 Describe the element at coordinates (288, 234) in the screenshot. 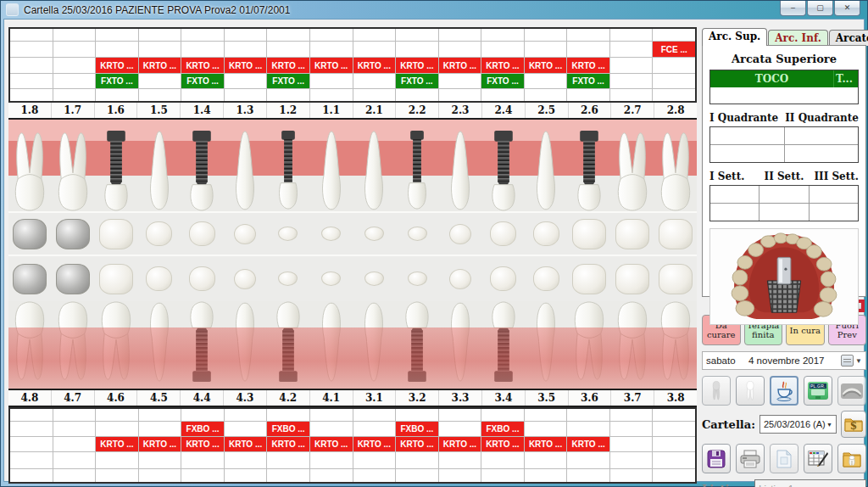

I see `occlusal-1.2` at that location.